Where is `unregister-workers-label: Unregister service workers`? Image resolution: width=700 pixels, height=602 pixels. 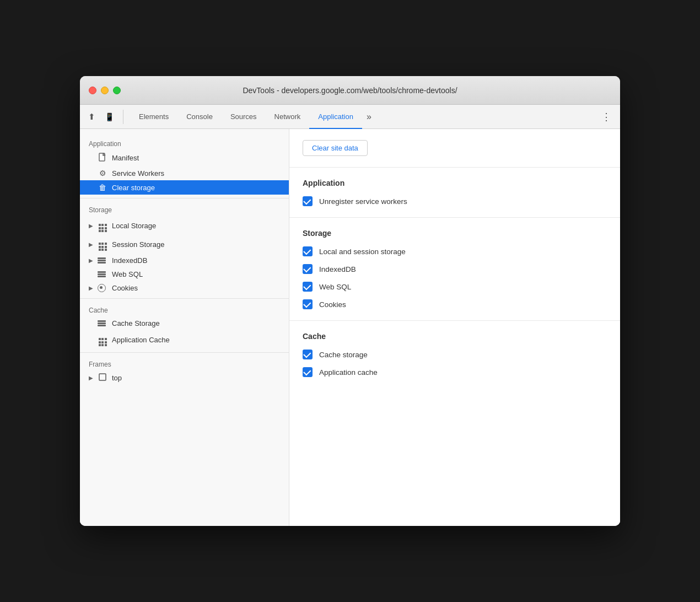 unregister-workers-label: Unregister service workers is located at coordinates (363, 202).